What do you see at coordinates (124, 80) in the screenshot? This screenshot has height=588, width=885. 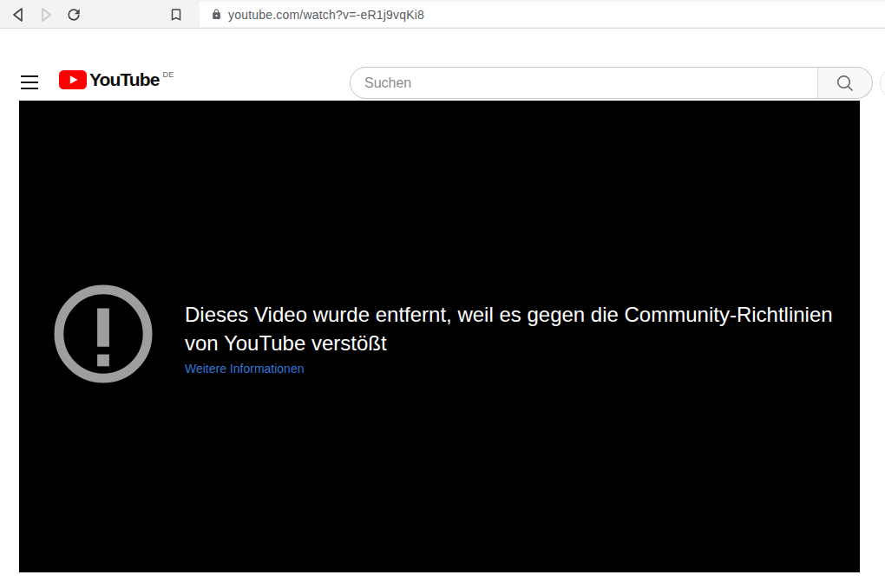 I see `youtube-logo-text: YouTube` at bounding box center [124, 80].